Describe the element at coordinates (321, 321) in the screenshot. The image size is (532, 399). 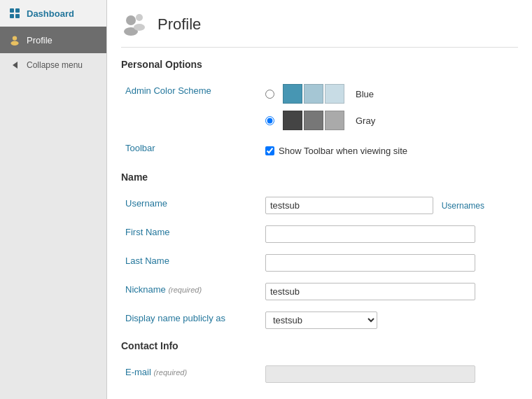
I see `display-name-select: testsub` at that location.